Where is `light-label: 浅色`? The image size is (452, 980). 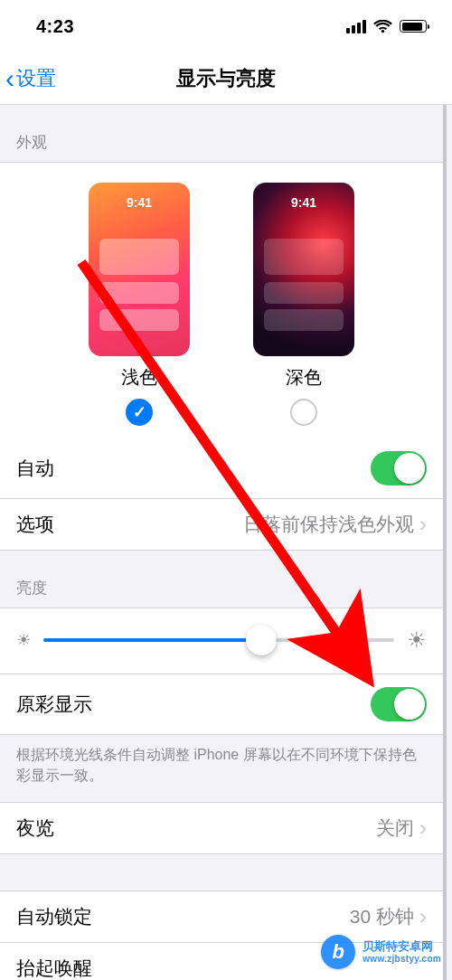 light-label: 浅色 is located at coordinates (139, 378).